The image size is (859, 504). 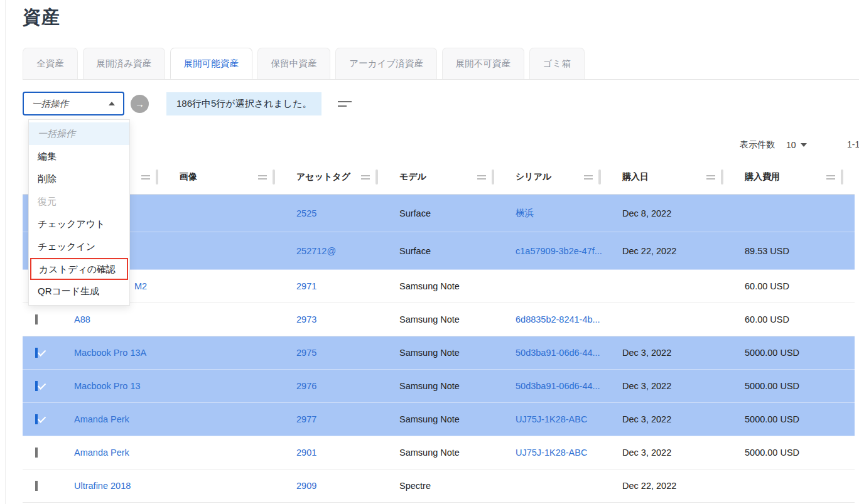 I want to click on header-purchase-date-column: 購入日, so click(x=673, y=177).